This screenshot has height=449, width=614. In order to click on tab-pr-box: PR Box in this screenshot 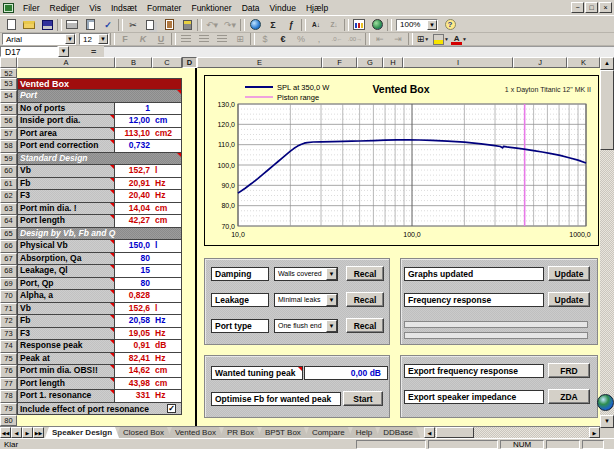, I will do `click(240, 432)`.